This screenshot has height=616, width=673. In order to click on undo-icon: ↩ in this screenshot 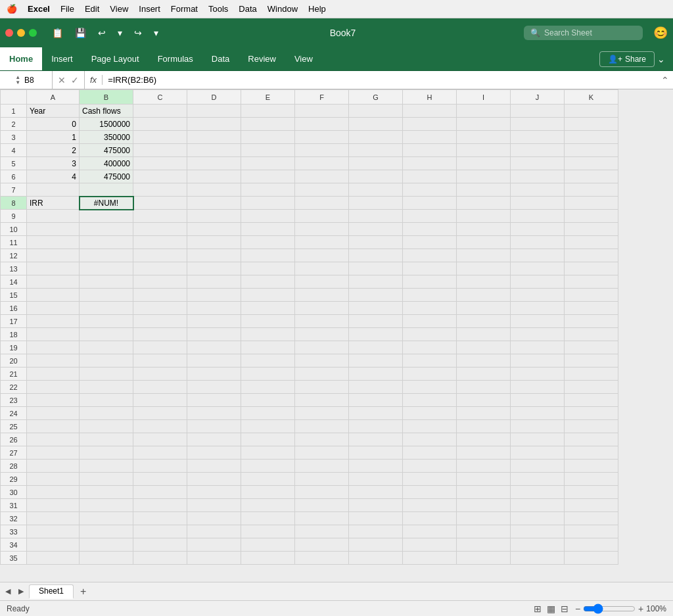, I will do `click(102, 33)`.